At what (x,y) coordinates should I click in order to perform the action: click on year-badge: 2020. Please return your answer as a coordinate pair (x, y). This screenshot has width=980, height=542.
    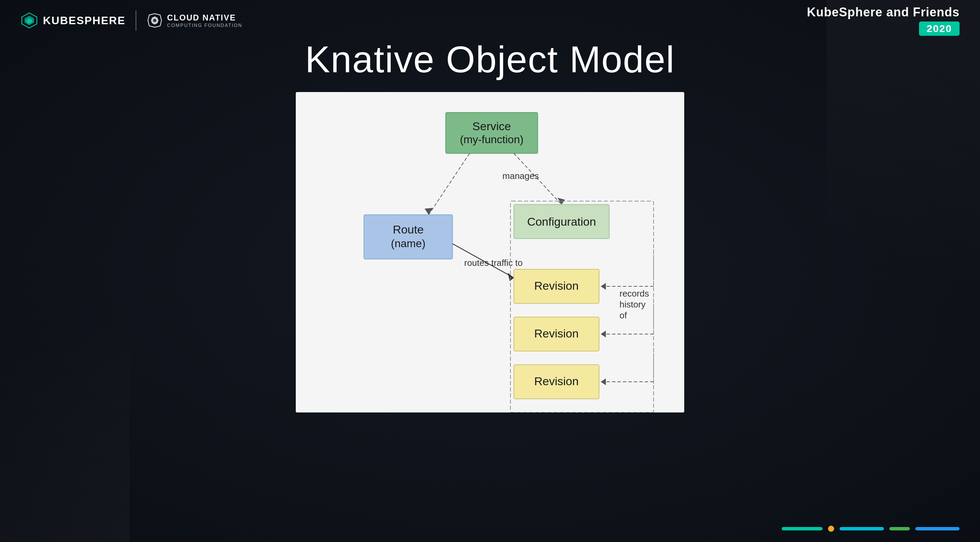
    Looking at the image, I should click on (939, 29).